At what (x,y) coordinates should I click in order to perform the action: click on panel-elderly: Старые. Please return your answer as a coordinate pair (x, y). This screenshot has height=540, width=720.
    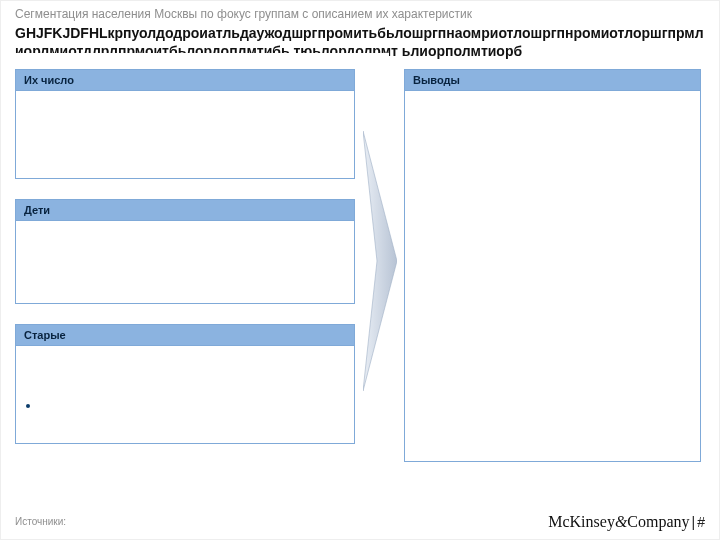
    Looking at the image, I should click on (185, 384).